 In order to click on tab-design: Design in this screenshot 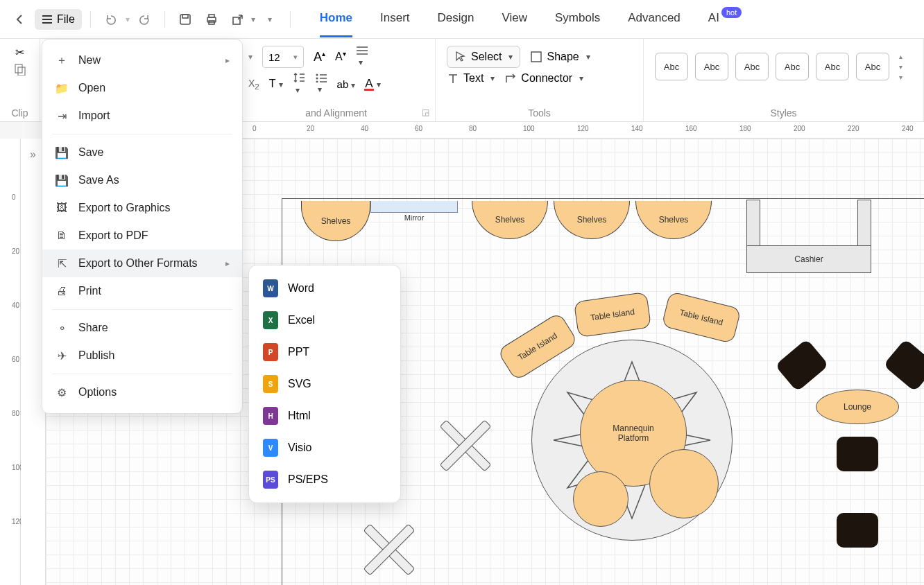, I will do `click(456, 19)`.